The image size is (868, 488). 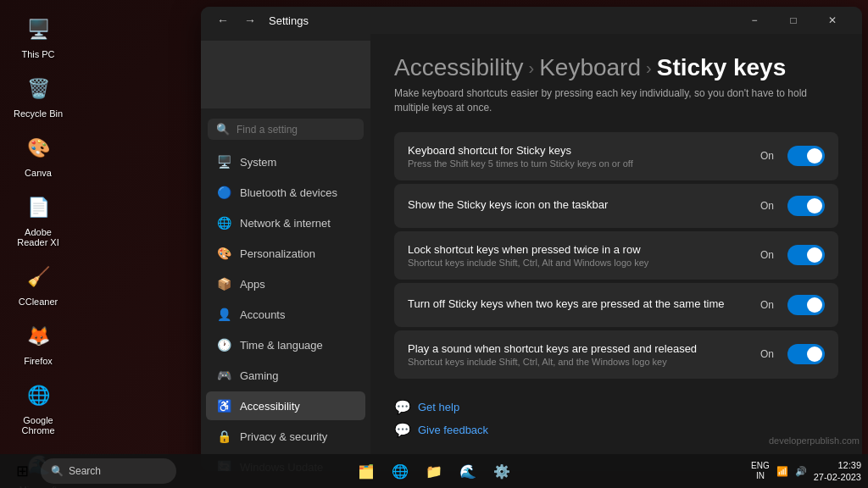 I want to click on toggle-play-sound, so click(x=806, y=354).